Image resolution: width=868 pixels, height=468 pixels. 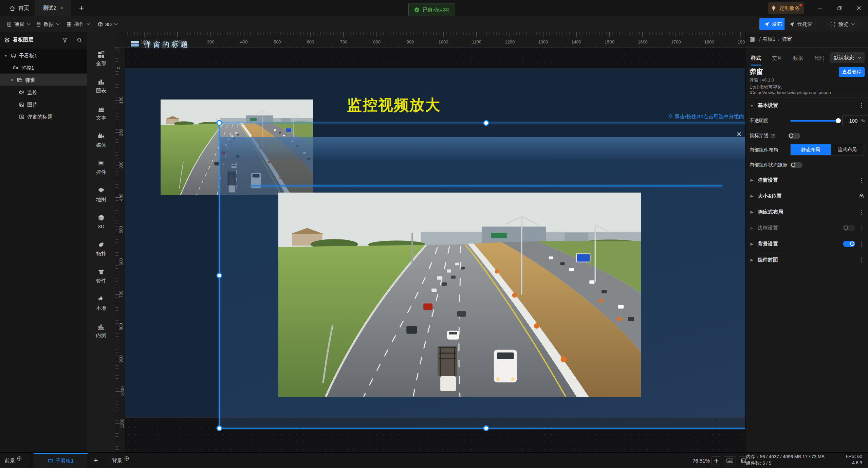 What do you see at coordinates (167, 44) in the screenshot?
I see `popup-title-text: 弹窗的标题` at bounding box center [167, 44].